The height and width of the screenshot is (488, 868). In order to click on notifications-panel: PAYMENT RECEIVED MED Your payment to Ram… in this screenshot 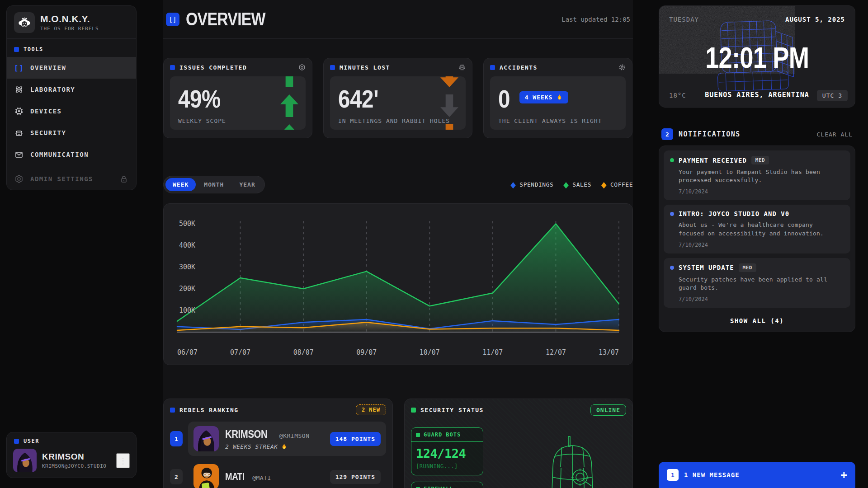, I will do `click(757, 239)`.